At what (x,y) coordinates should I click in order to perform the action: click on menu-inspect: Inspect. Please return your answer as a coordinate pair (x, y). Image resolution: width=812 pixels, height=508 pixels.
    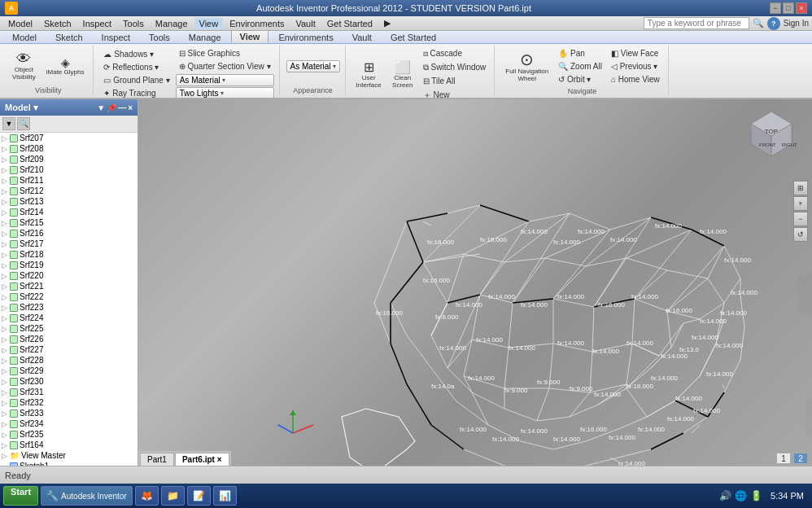
    Looking at the image, I should click on (98, 24).